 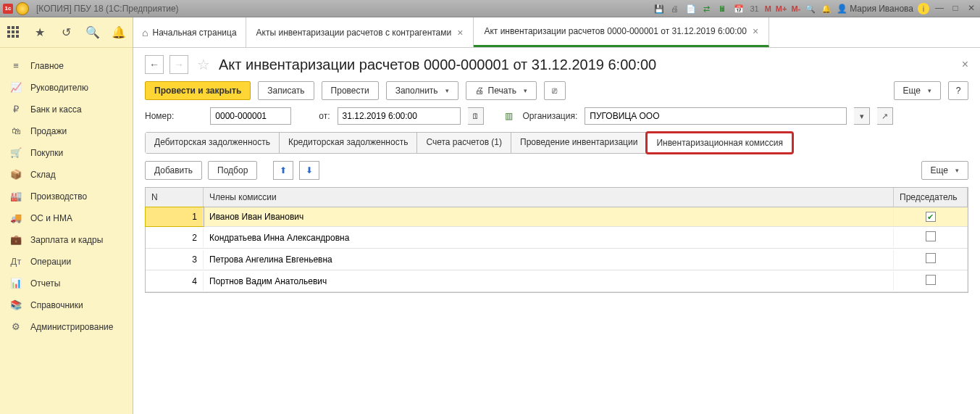 What do you see at coordinates (826, 9) in the screenshot?
I see `notification-icon: 🔔` at bounding box center [826, 9].